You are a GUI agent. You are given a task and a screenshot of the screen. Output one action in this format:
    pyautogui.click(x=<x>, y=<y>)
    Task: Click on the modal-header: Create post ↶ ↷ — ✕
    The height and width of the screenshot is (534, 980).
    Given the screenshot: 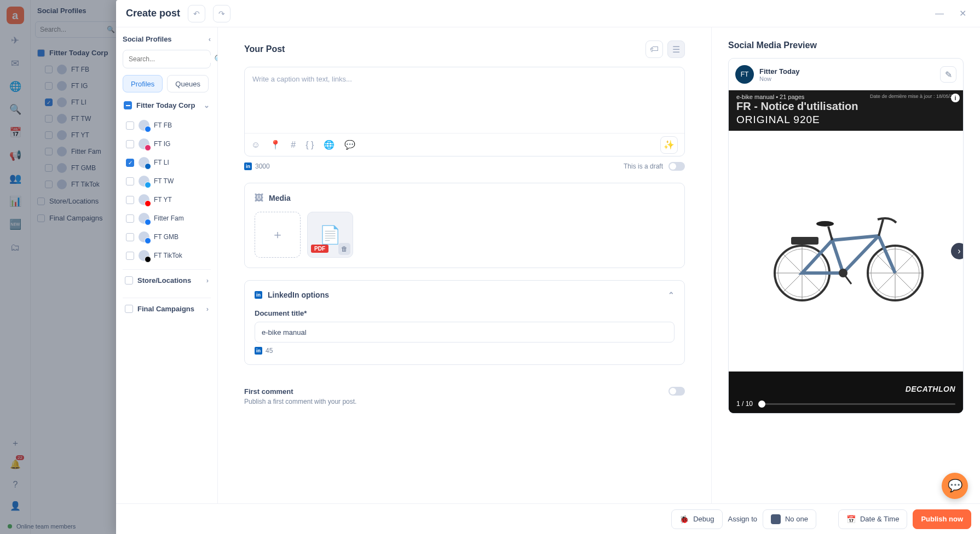 What is the action you would take?
    pyautogui.click(x=548, y=14)
    